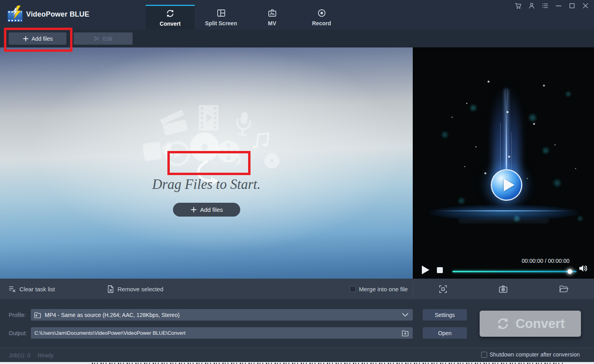 The image size is (594, 364). What do you see at coordinates (379, 289) in the screenshot?
I see `merge-into-one-file-option: Merge into one file` at bounding box center [379, 289].